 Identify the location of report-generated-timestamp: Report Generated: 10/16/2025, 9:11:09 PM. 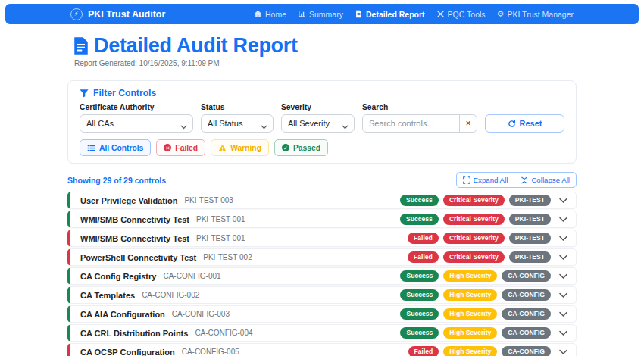
(322, 64).